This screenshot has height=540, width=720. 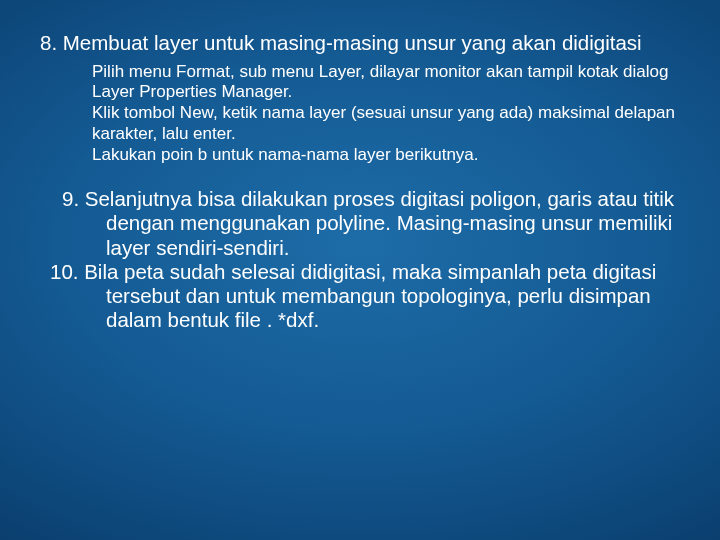 I want to click on item-8-title: 8. Membuat layer untuk masing-masing uns…, so click(x=360, y=43).